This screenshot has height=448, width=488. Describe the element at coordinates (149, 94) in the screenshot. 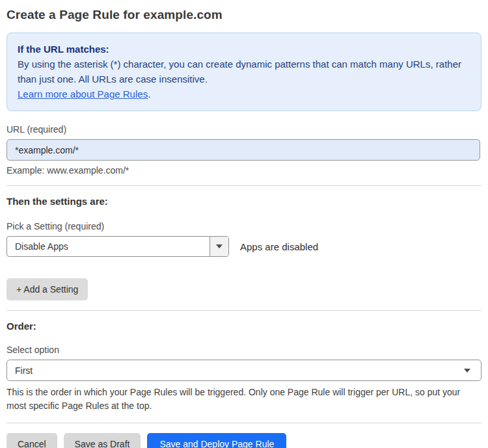

I see `link-suffix: .` at that location.